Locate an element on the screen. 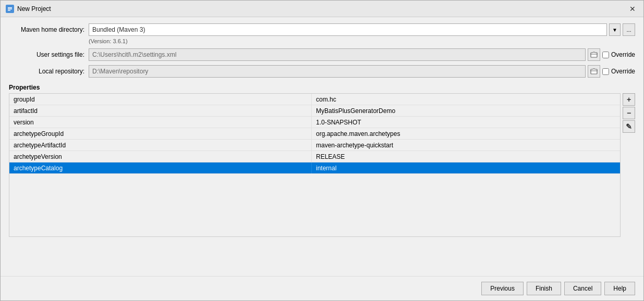  property-key-cell: artifactId is located at coordinates (161, 110).